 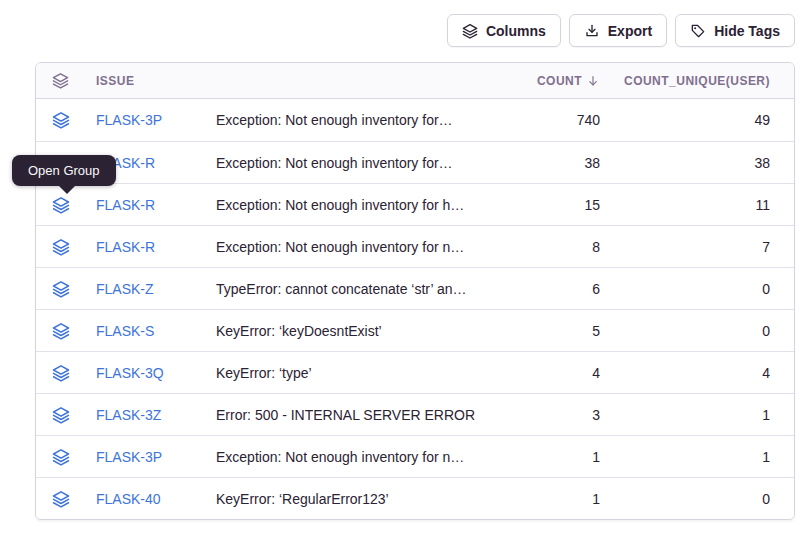 I want to click on count-value: 15, so click(x=555, y=205).